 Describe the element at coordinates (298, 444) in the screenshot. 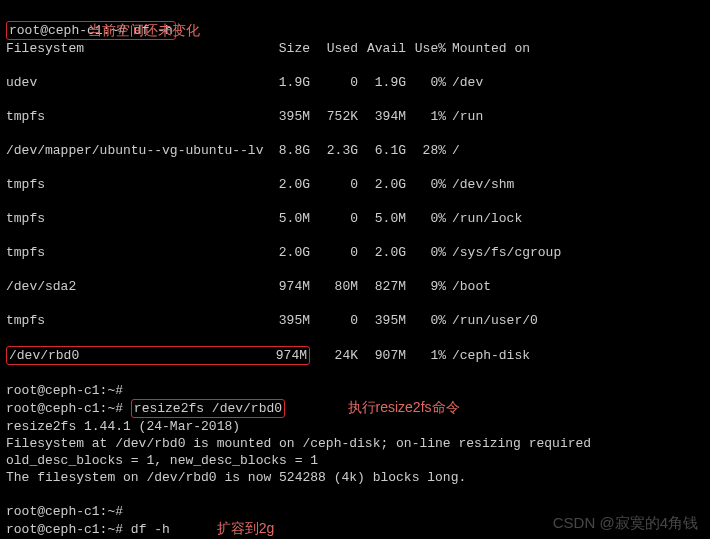

I see `resize-output-line: Filesystem at /dev/rbd0 is mounted on /c…` at that location.